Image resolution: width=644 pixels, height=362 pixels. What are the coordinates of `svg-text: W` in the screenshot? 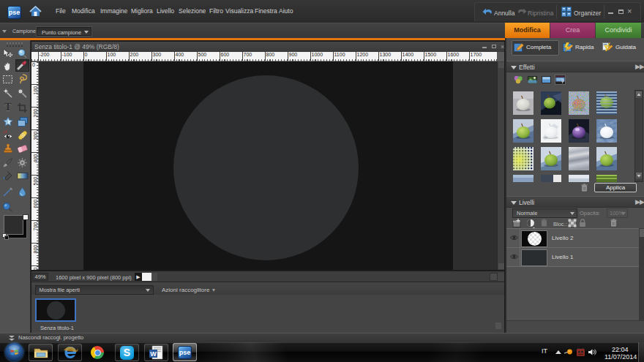 It's located at (154, 354).